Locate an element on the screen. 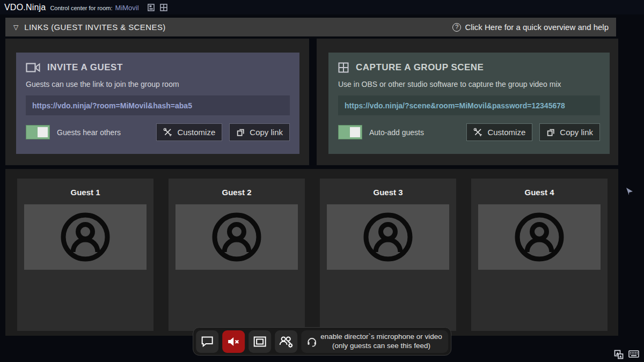 The height and width of the screenshot is (362, 644). guest-name: Guest 2 is located at coordinates (237, 192).